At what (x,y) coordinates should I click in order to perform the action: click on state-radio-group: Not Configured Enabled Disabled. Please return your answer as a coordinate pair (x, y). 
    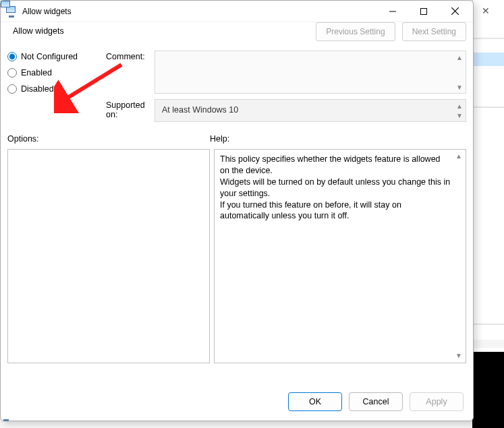
    Looking at the image, I should click on (55, 72).